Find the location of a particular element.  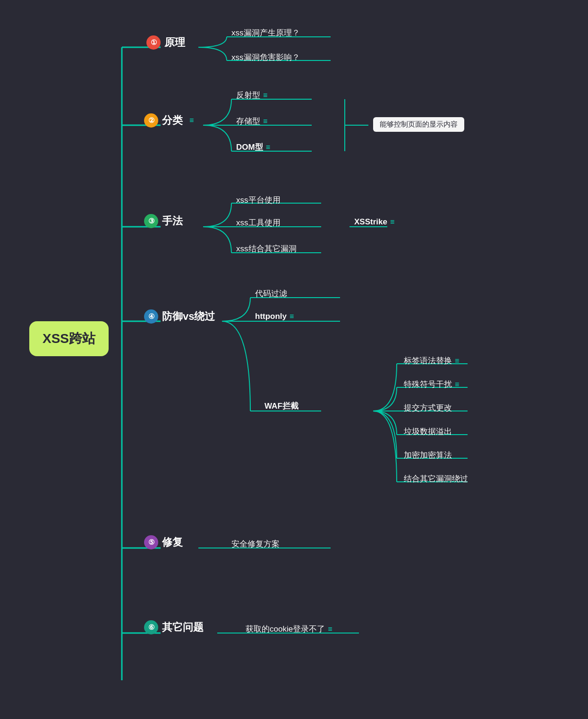

branch-4-1: 代码过滤 is located at coordinates (271, 294).